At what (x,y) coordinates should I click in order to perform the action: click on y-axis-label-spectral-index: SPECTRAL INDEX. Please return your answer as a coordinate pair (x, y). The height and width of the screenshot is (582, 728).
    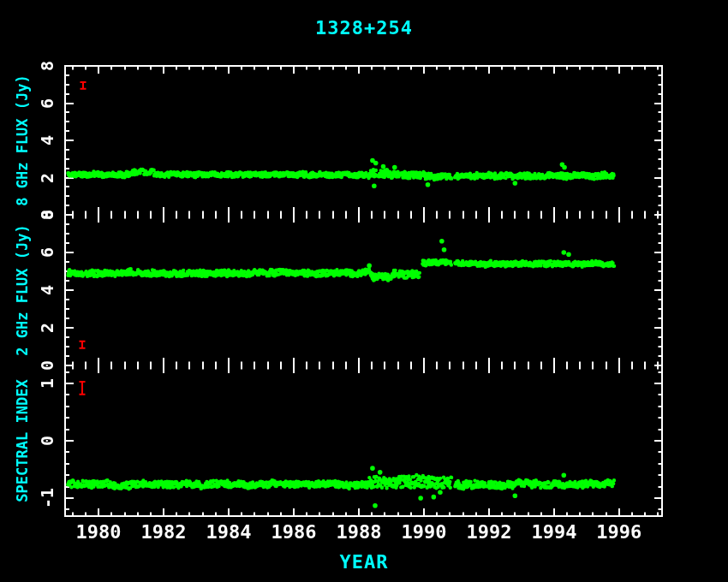
    Looking at the image, I should click on (22, 441).